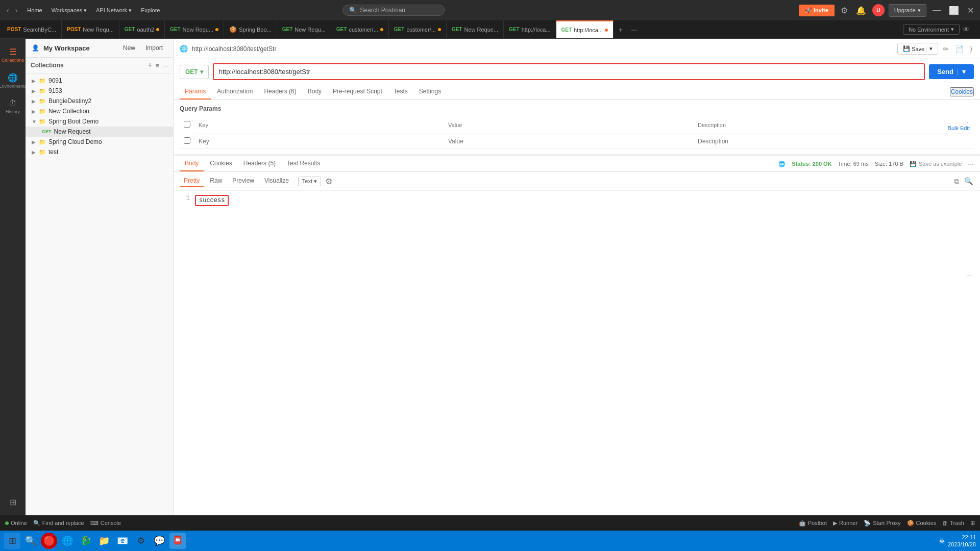 Image resolution: width=980 pixels, height=551 pixels. Describe the element at coordinates (960, 49) in the screenshot. I see `docs-button: 📄` at that location.